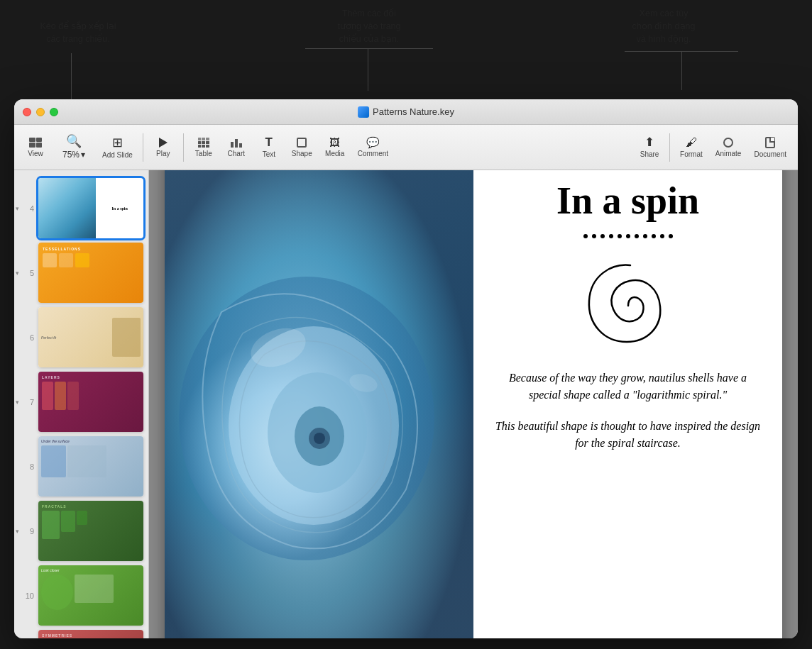 Image resolution: width=812 pixels, height=649 pixels. What do you see at coordinates (17, 531) in the screenshot?
I see `slide-chevron-9: ▾` at bounding box center [17, 531].